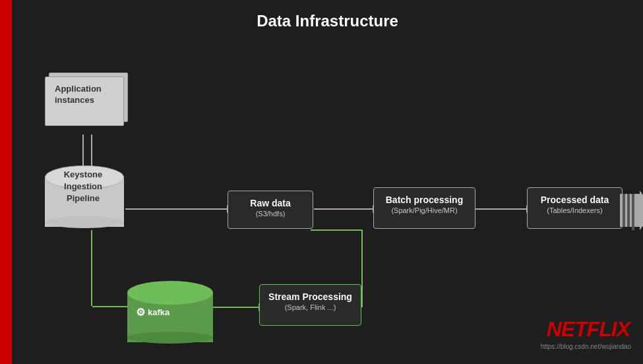  What do you see at coordinates (140, 313) in the screenshot?
I see `kafka-icon: ⚙` at bounding box center [140, 313].